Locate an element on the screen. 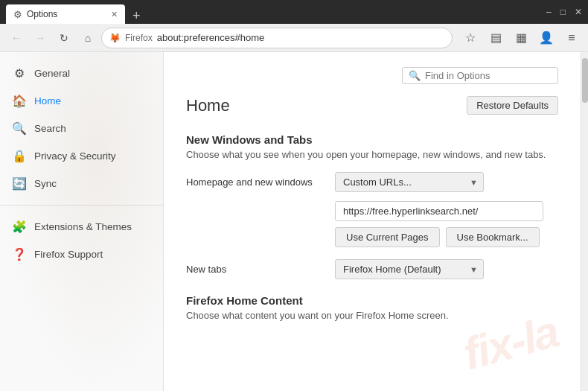 The width and height of the screenshot is (588, 391). section2-desc: Choose what content you want on your Fir… is located at coordinates (372, 316).